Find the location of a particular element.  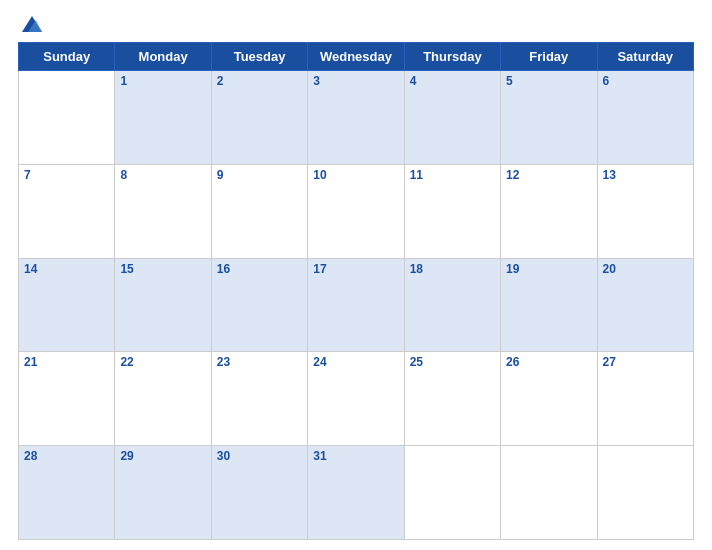

weekday-header-friday: Friday is located at coordinates (549, 57).